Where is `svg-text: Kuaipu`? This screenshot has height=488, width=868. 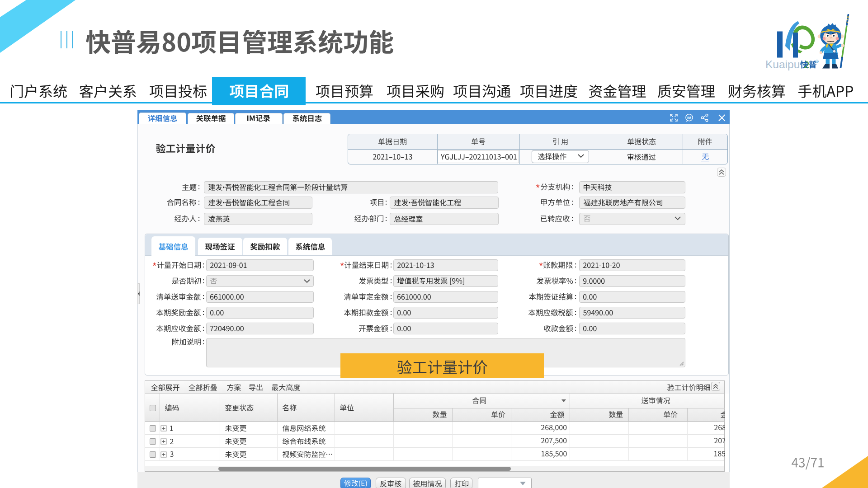
svg-text: Kuaipu is located at coordinates (783, 64).